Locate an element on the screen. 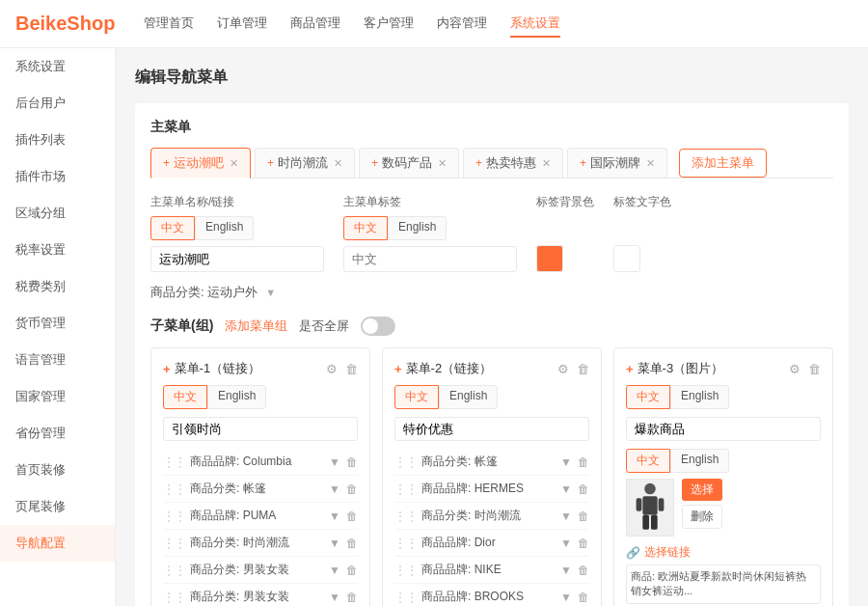  sidebar-item-system: 系统设置 is located at coordinates (58, 67).